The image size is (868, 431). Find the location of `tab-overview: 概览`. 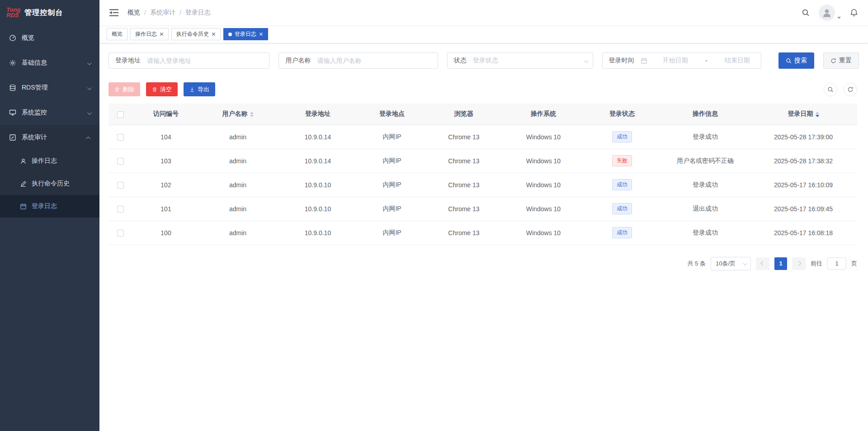

tab-overview: 概览 is located at coordinates (117, 34).